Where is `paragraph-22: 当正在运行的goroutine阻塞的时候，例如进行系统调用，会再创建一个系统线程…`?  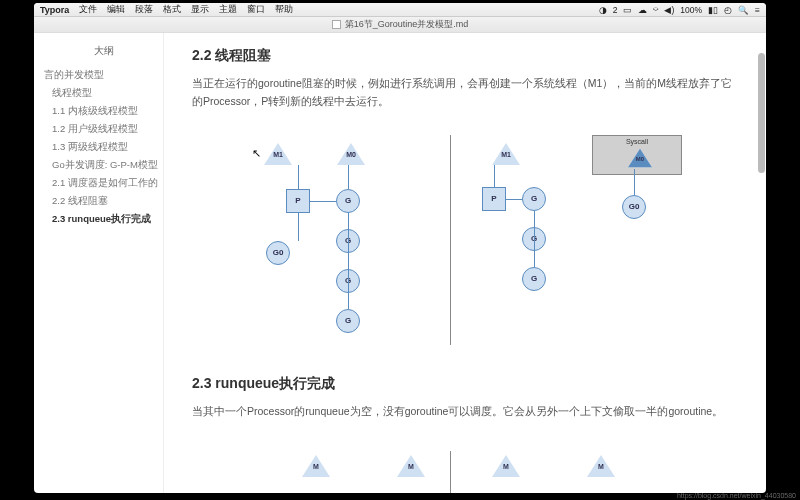
paragraph-22: 当正在运行的goroutine阻塞的时候，例如进行系统调用，会再创建一个系统线程… is located at coordinates (465, 93).